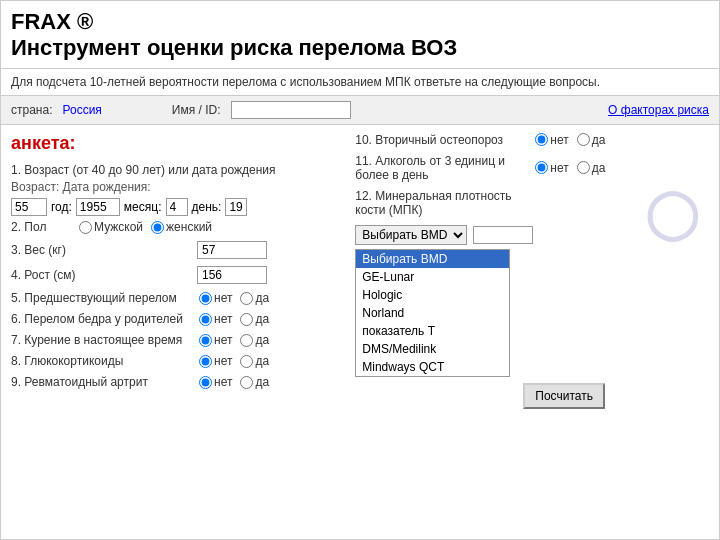 This screenshot has width=720, height=540. Describe the element at coordinates (86, 228) in the screenshot. I see `gender-male-radio` at that location.